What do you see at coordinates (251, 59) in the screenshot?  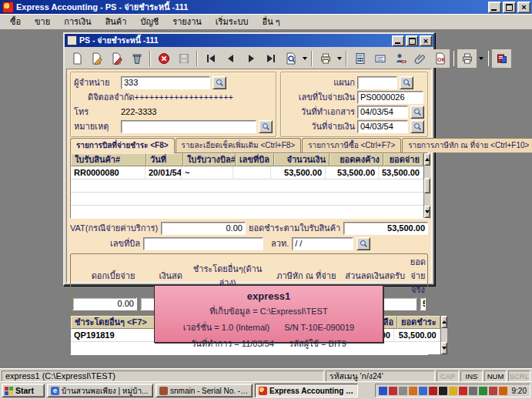 I see `next-record-button` at bounding box center [251, 59].